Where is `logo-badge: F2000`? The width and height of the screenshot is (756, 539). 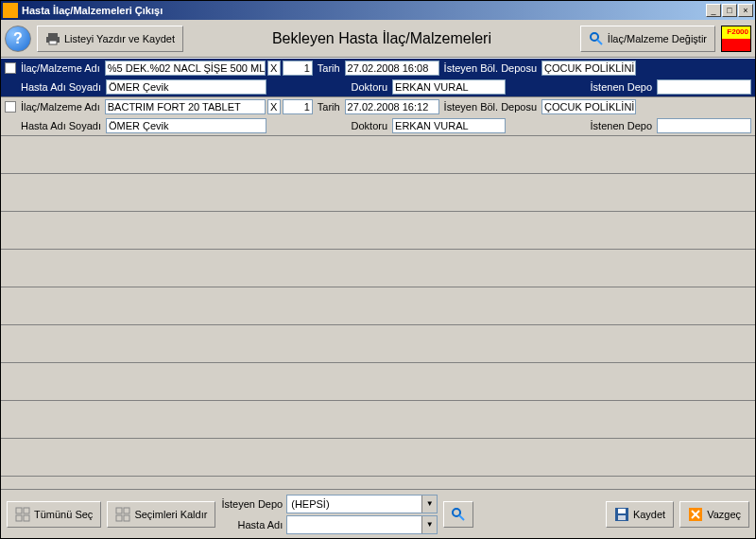
logo-badge: F2000 is located at coordinates (736, 39).